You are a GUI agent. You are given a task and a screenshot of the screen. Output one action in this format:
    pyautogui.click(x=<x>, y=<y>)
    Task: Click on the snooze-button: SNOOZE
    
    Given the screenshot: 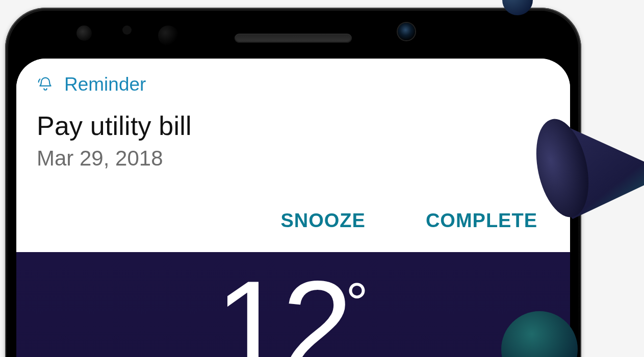 What is the action you would take?
    pyautogui.click(x=323, y=221)
    